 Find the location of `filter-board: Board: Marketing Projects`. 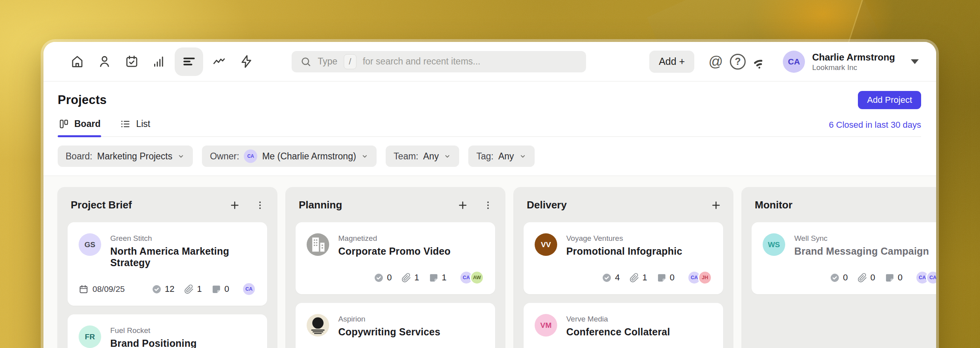

filter-board: Board: Marketing Projects is located at coordinates (125, 156).